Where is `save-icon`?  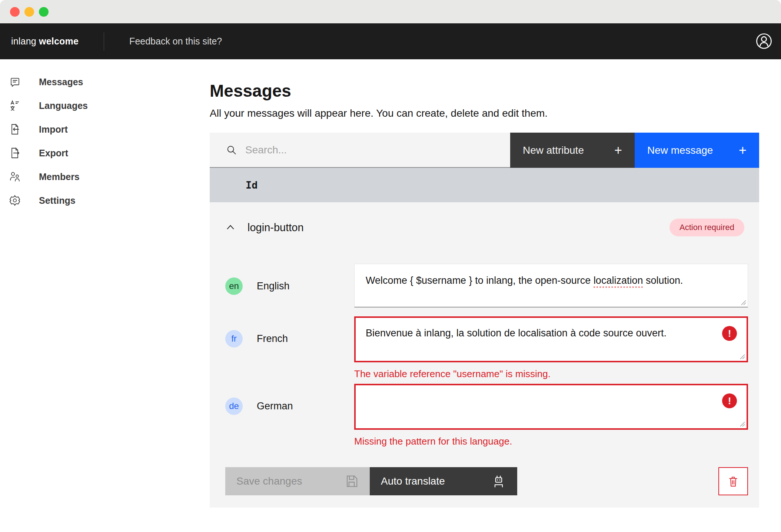
save-icon is located at coordinates (352, 481).